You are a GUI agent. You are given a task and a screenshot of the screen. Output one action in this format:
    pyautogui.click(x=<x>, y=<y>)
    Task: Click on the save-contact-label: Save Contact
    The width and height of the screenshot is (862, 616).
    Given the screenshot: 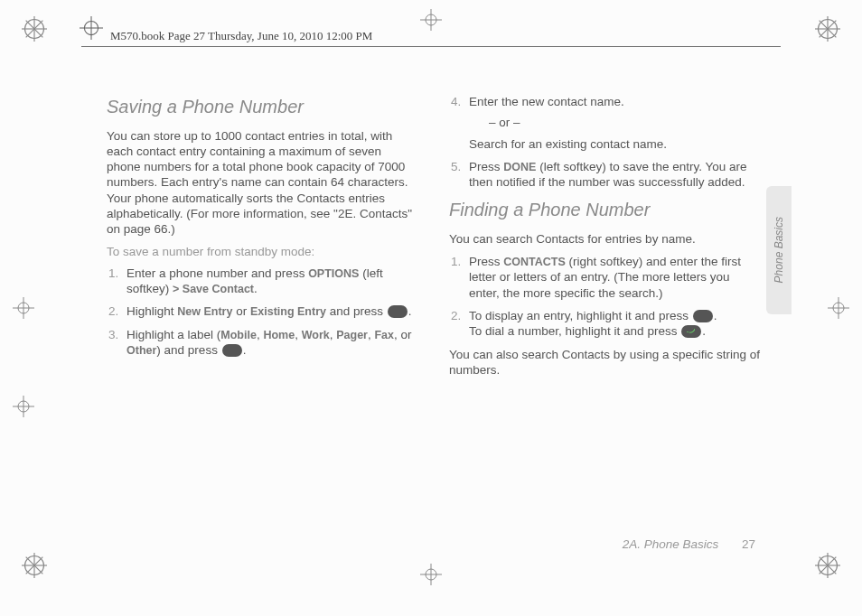 What is the action you would take?
    pyautogui.click(x=217, y=289)
    